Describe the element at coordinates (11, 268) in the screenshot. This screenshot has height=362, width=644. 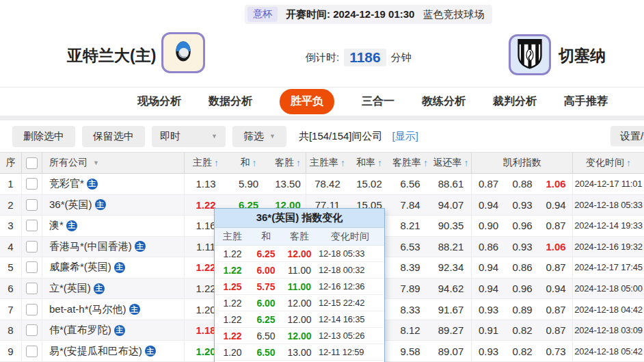
I see `row-index: 5` at that location.